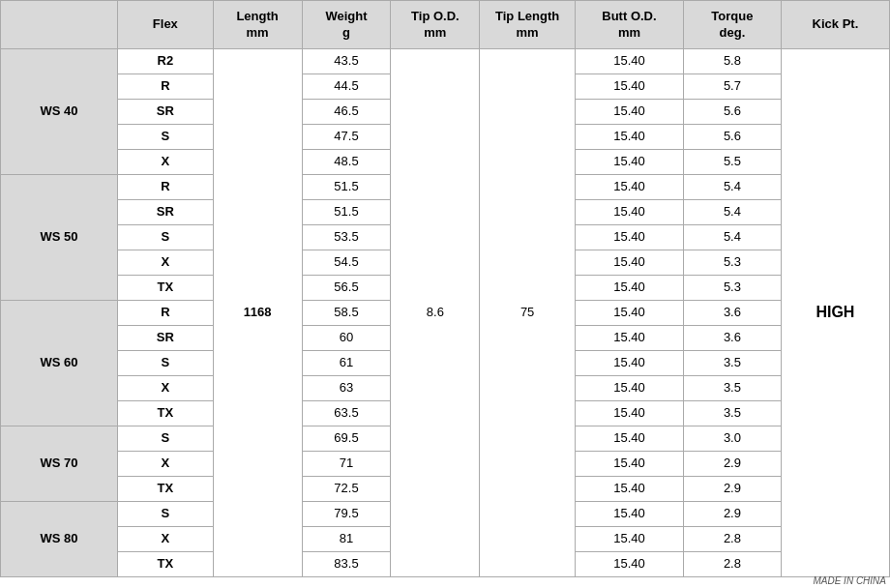 Image resolution: width=890 pixels, height=588 pixels. What do you see at coordinates (346, 288) in the screenshot?
I see `weight-cell: 56.5` at bounding box center [346, 288].